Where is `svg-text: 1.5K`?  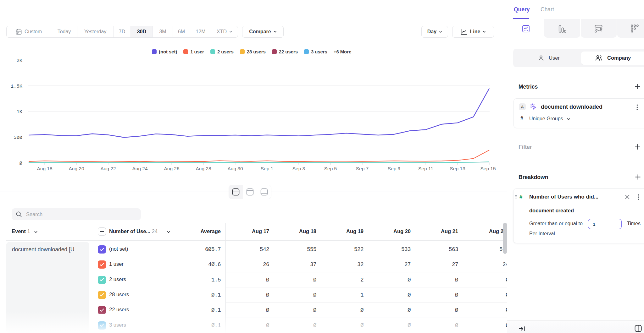 svg-text: 1.5K is located at coordinates (17, 86).